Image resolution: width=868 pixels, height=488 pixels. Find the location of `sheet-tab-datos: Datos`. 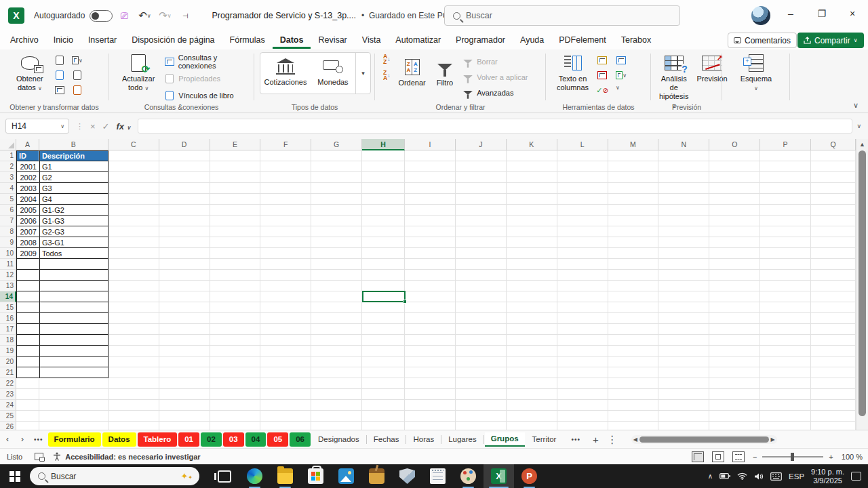

sheet-tab-datos: Datos is located at coordinates (119, 439).